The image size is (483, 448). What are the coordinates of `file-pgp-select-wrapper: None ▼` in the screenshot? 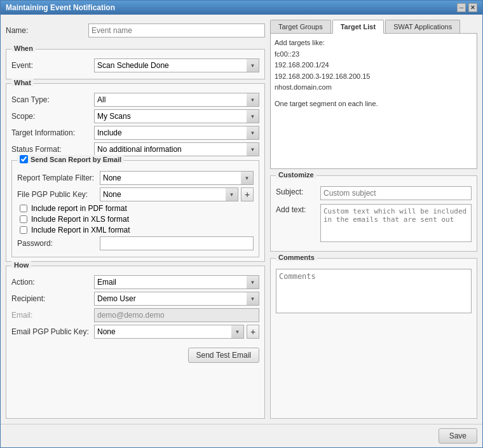 It's located at (169, 194).